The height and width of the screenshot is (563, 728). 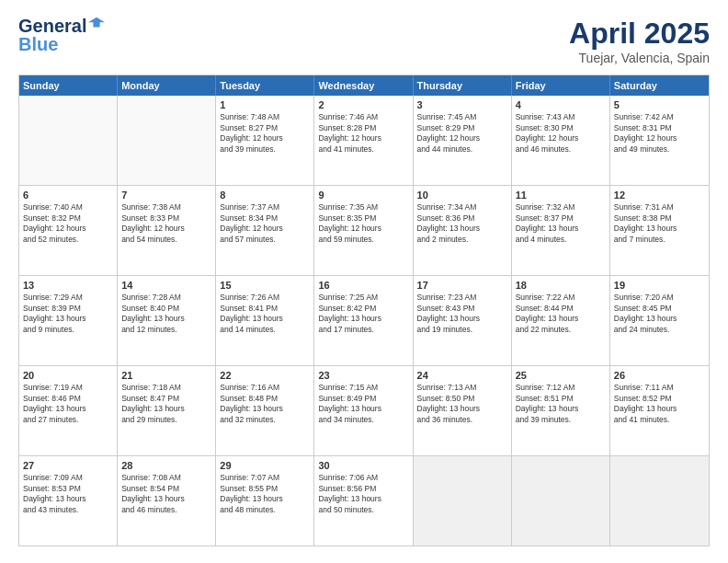 I want to click on day-number: 19, so click(x=660, y=285).